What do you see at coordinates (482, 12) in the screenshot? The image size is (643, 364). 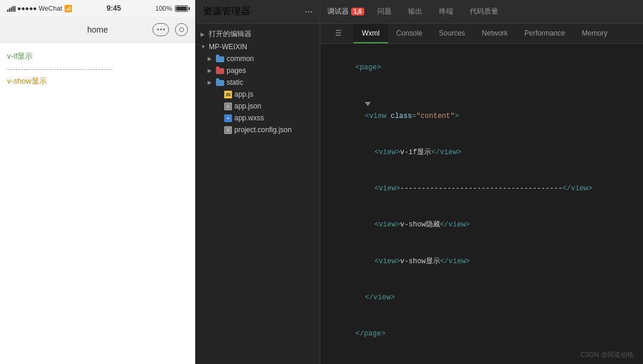 I see `devtools-header: 调试器 1,6 问题 输出 终端 代码质量` at bounding box center [482, 12].